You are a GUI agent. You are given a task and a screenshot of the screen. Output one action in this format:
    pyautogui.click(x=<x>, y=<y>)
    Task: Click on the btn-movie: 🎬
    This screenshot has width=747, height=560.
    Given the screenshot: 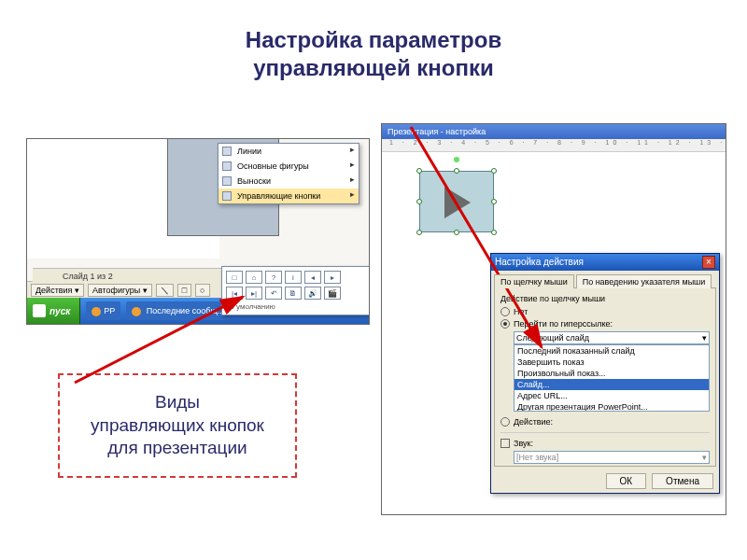 What is the action you would take?
    pyautogui.click(x=332, y=293)
    